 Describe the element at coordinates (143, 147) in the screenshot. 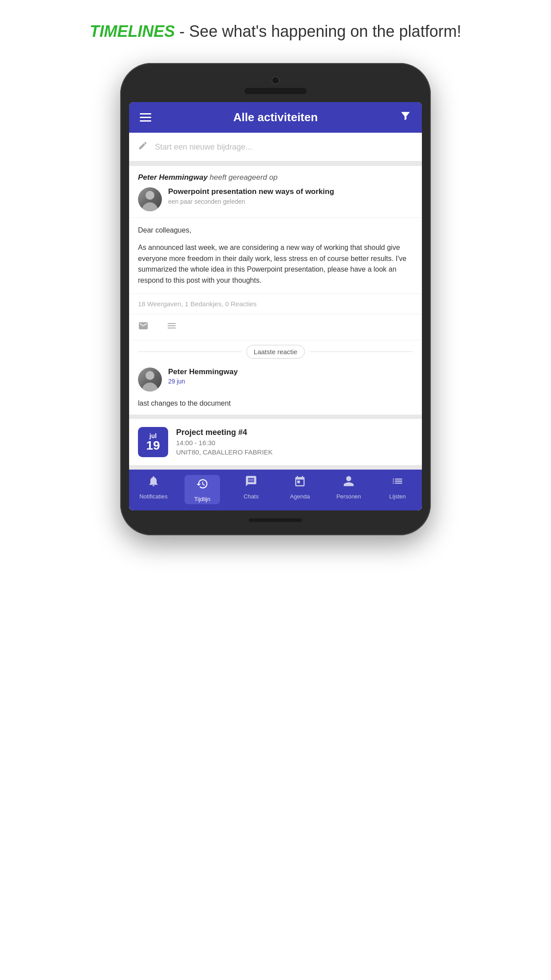

I see `pencil-icon` at that location.